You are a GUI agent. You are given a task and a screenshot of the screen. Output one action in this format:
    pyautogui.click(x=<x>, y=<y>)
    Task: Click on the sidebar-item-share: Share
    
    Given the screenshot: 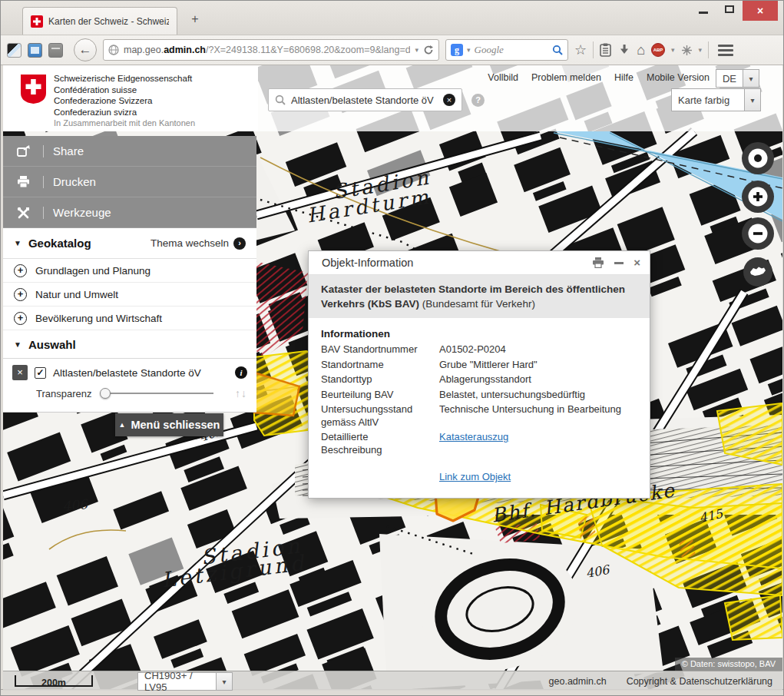 What is the action you would take?
    pyautogui.click(x=130, y=151)
    